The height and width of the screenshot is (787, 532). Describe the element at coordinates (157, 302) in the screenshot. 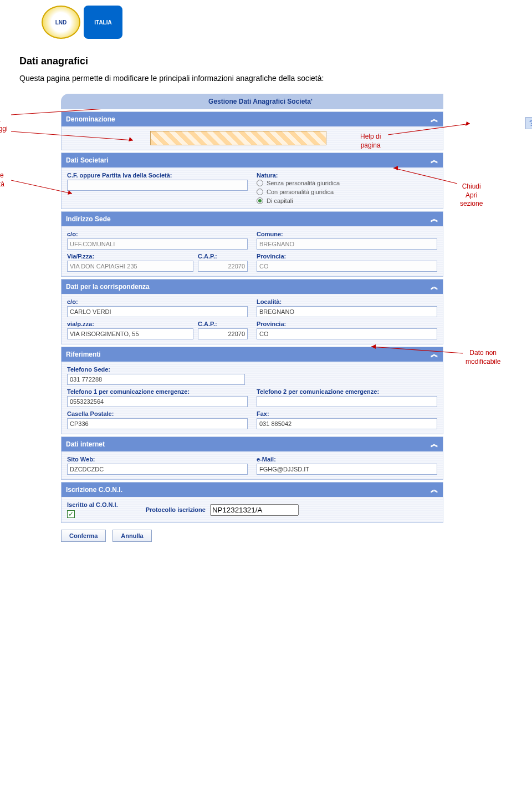

I see `corr-co-label: c/o:` at that location.